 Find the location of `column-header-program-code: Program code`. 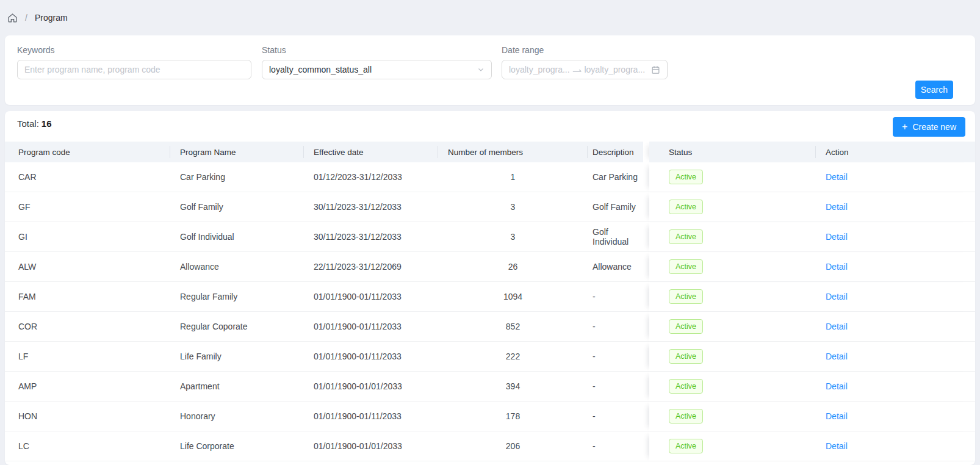

column-header-program-code: Program code is located at coordinates (88, 152).